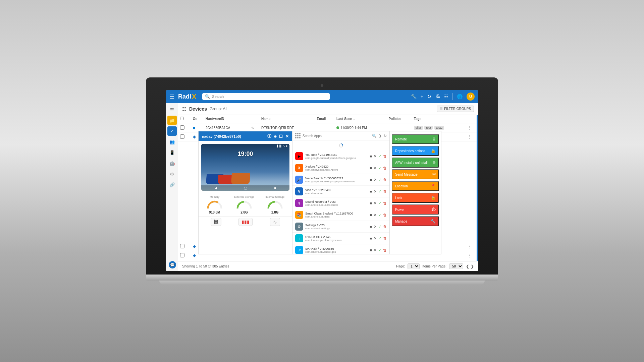 This screenshot has height=362, width=644. Describe the element at coordinates (266, 97) in the screenshot. I see `search-box: 🔍` at that location.